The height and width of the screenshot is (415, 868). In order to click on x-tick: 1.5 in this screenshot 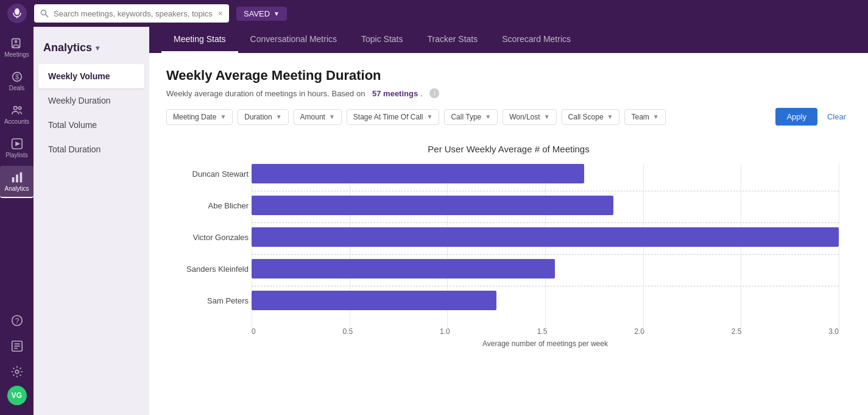, I will do `click(542, 332)`.